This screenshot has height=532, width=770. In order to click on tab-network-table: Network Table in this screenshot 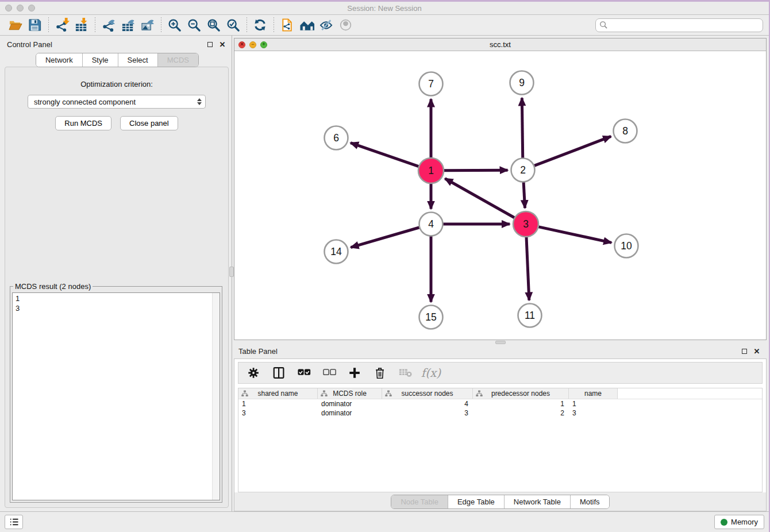, I will do `click(537, 502)`.